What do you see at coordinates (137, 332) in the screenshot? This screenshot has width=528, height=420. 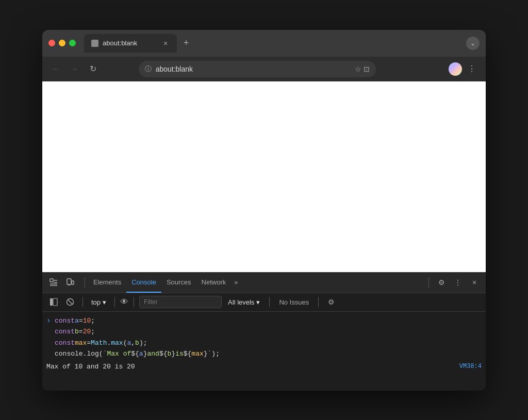 I see `code-row-2: const b = 20 ;` at bounding box center [137, 332].